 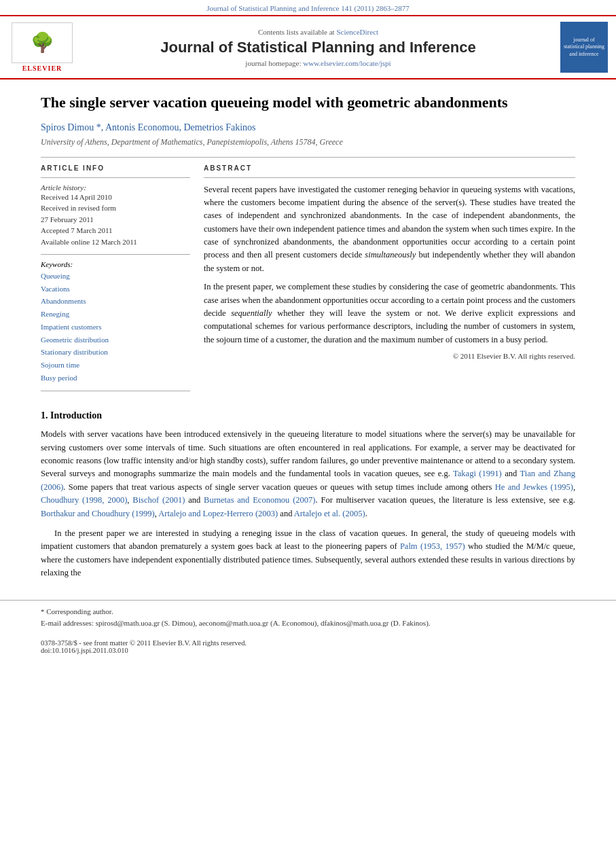 I want to click on abstract-text: Several recent papers have investigated …, so click(x=390, y=265).